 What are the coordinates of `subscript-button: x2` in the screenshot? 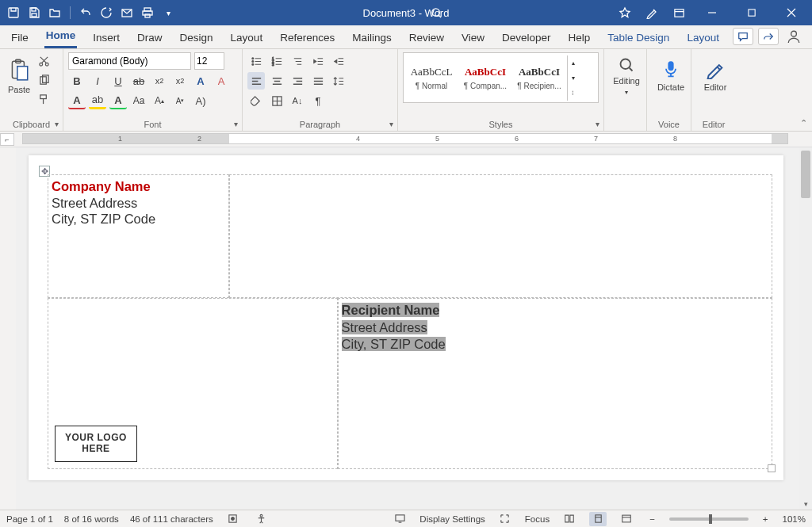 It's located at (159, 81).